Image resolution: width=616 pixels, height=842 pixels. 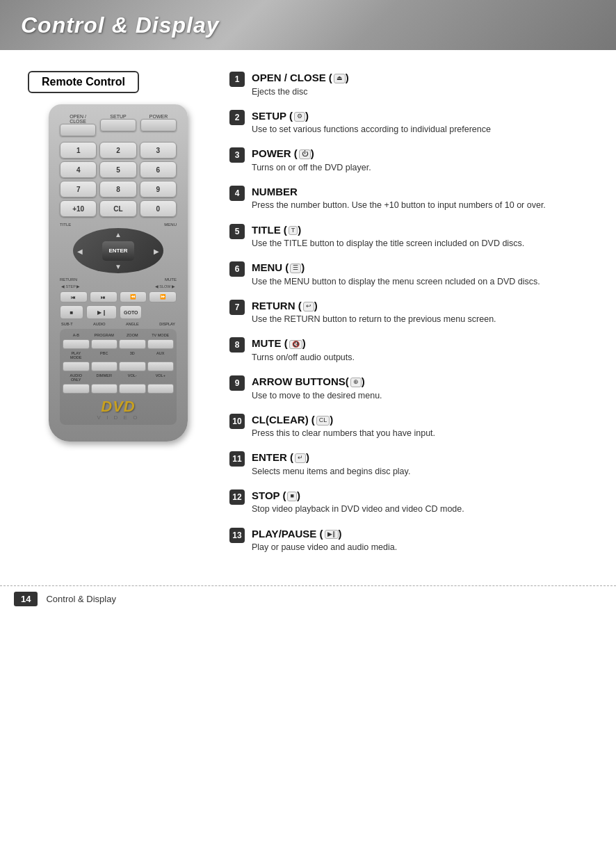 What do you see at coordinates (118, 150) in the screenshot?
I see `btn-2: 2` at bounding box center [118, 150].